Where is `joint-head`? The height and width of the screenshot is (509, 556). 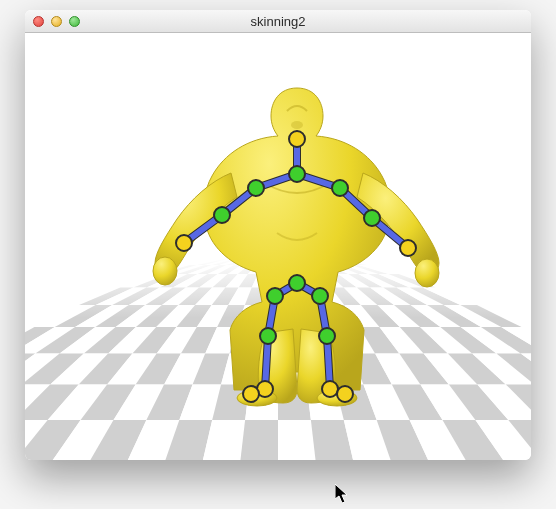
joint-head is located at coordinates (297, 139).